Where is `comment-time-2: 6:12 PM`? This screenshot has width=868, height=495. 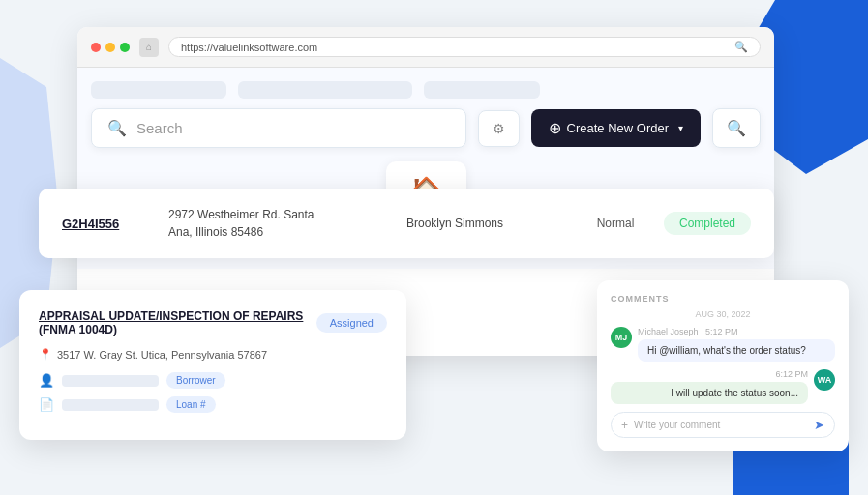 comment-time-2: 6:12 PM is located at coordinates (792, 374).